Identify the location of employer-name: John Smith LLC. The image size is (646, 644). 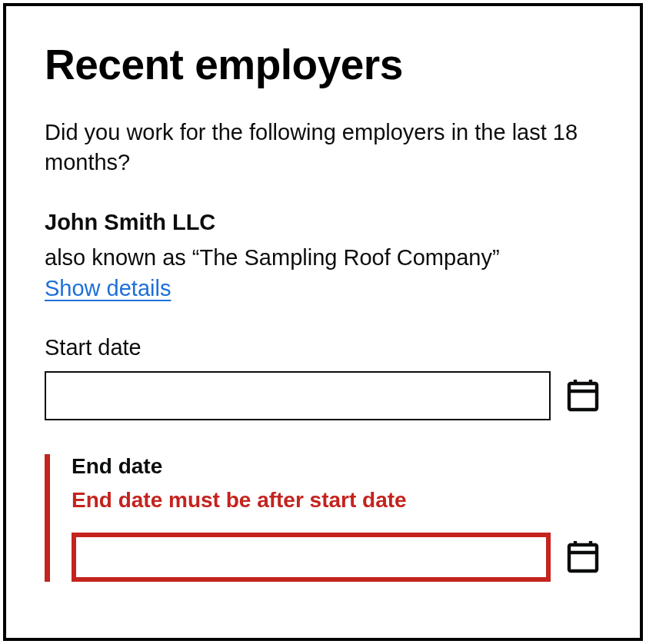
(323, 223).